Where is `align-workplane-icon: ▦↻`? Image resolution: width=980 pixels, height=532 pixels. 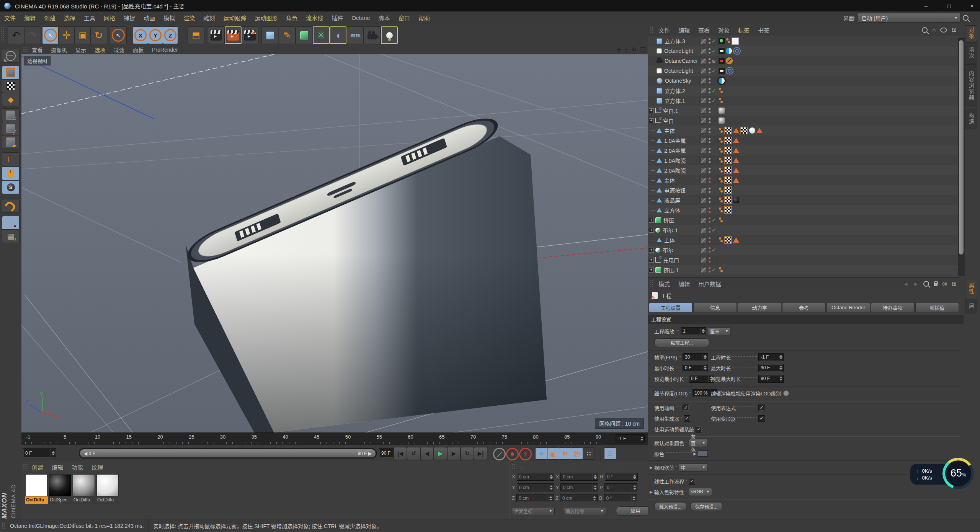
align-workplane-icon: ▦↻ is located at coordinates (11, 236).